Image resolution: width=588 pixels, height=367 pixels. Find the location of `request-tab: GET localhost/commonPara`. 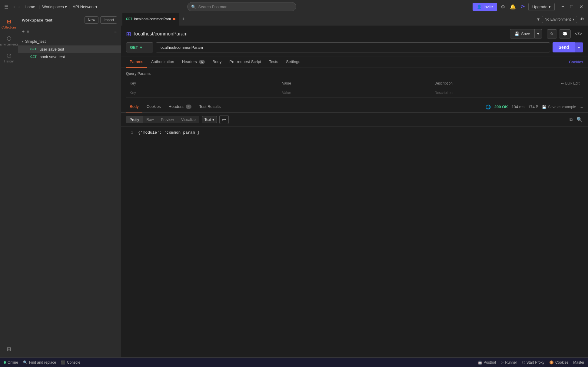

request-tab: GET localhost/commonPara is located at coordinates (151, 19).